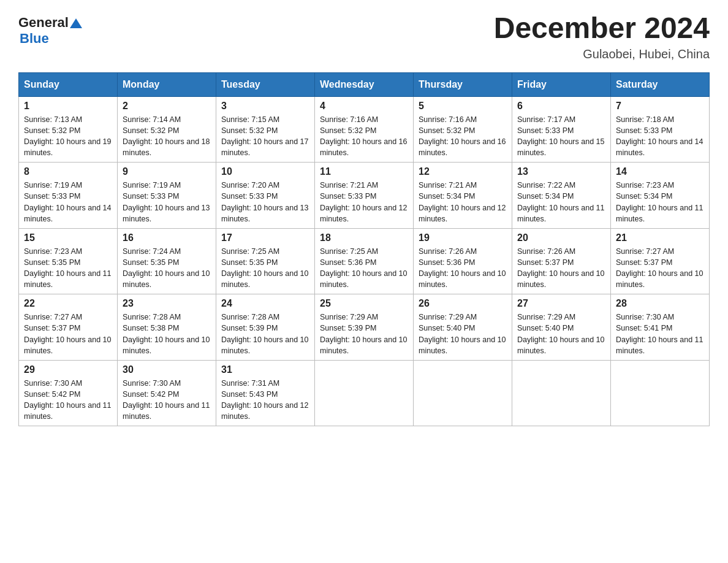 The width and height of the screenshot is (728, 563). What do you see at coordinates (364, 37) in the screenshot?
I see `page-header: General Blue December 2024 Gulaobei, Hub…` at bounding box center [364, 37].